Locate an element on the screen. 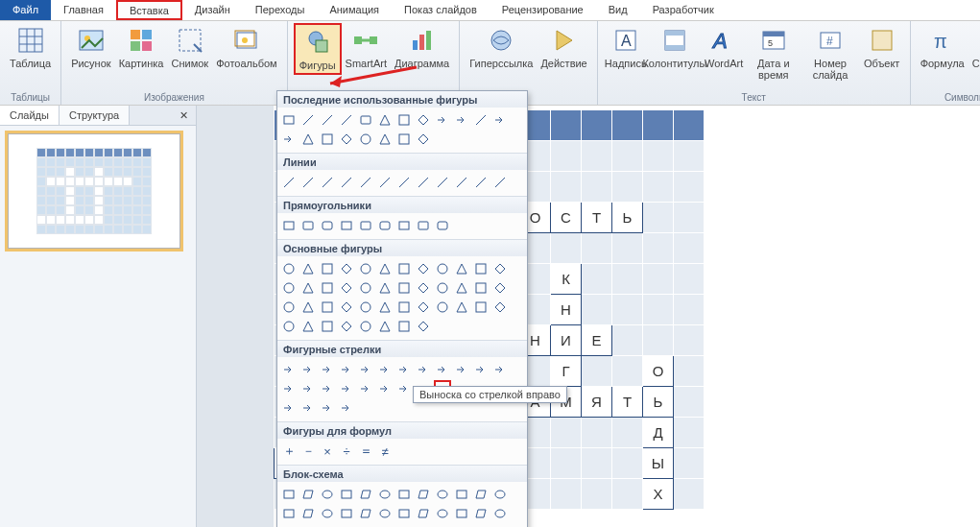 The image size is (980, 527). hyperlink-button: Гиперссылка is located at coordinates (501, 47).